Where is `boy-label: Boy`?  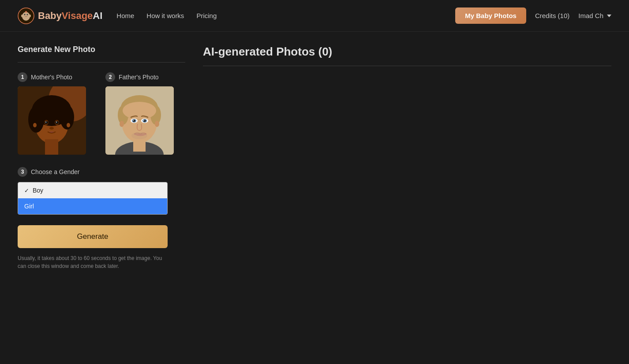
boy-label: Boy is located at coordinates (38, 190).